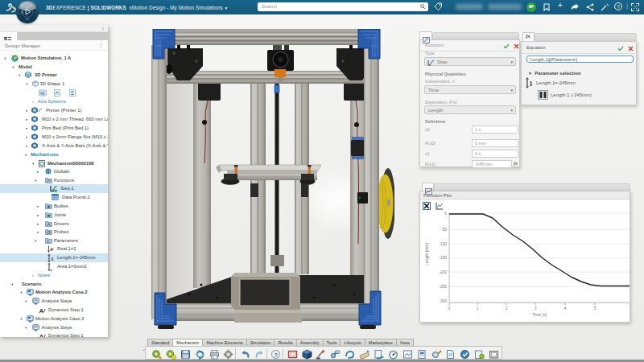  What do you see at coordinates (443, 272) in the screenshot?
I see `svg-text: -200` at bounding box center [443, 272].